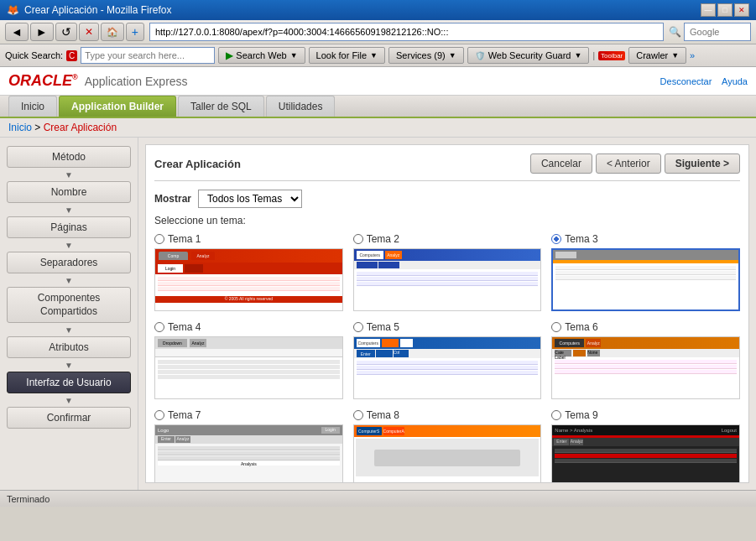  I want to click on tab-inicio: Inicio, so click(33, 106).